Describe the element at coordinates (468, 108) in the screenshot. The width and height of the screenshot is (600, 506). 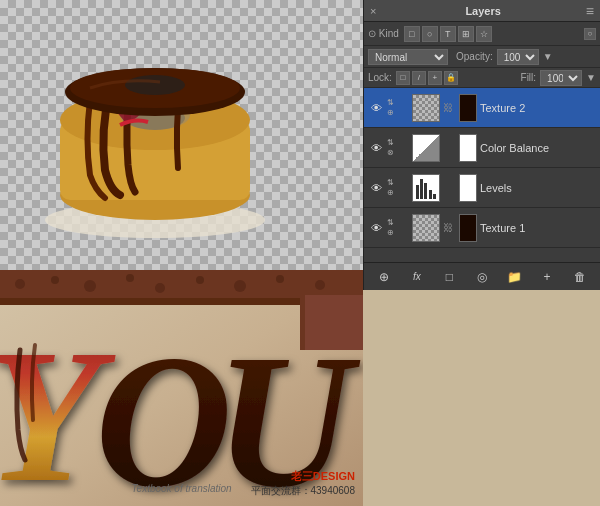
I see `layer-mask-texture2` at that location.